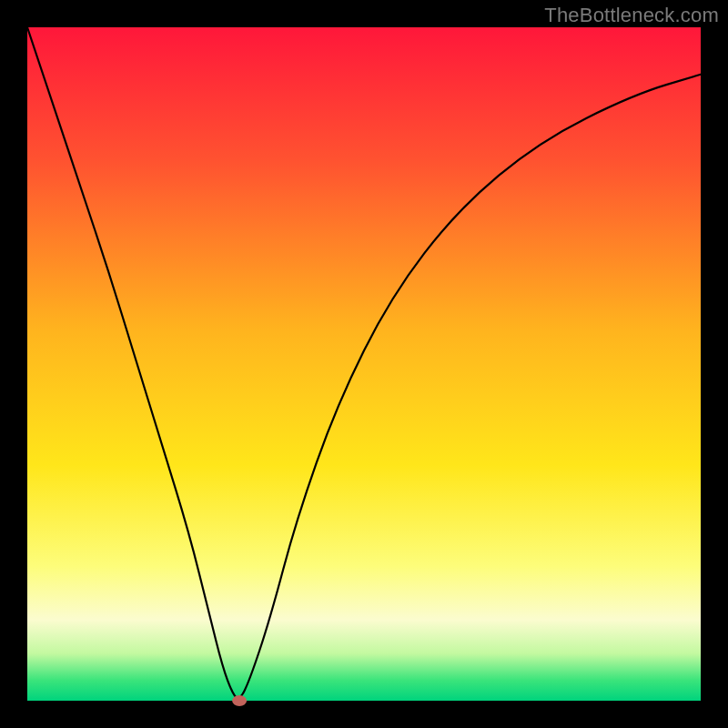  Describe the element at coordinates (239, 701) in the screenshot. I see `optimum-marker` at that location.